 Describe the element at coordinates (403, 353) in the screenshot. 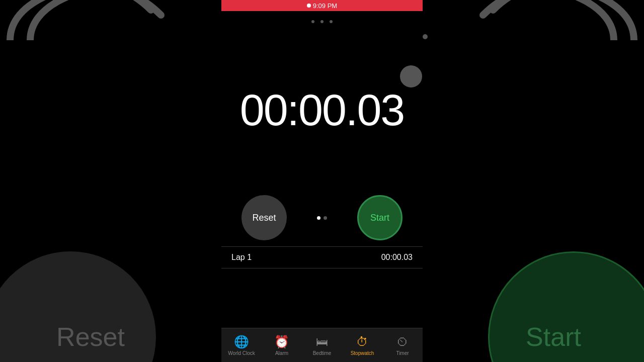

I see `timer-label: Timer` at that location.